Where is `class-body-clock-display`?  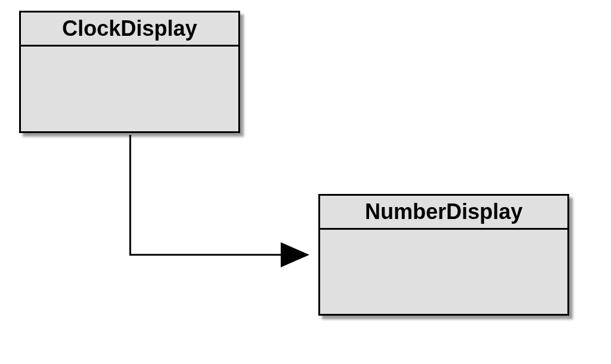
class-body-clock-display is located at coordinates (130, 91).